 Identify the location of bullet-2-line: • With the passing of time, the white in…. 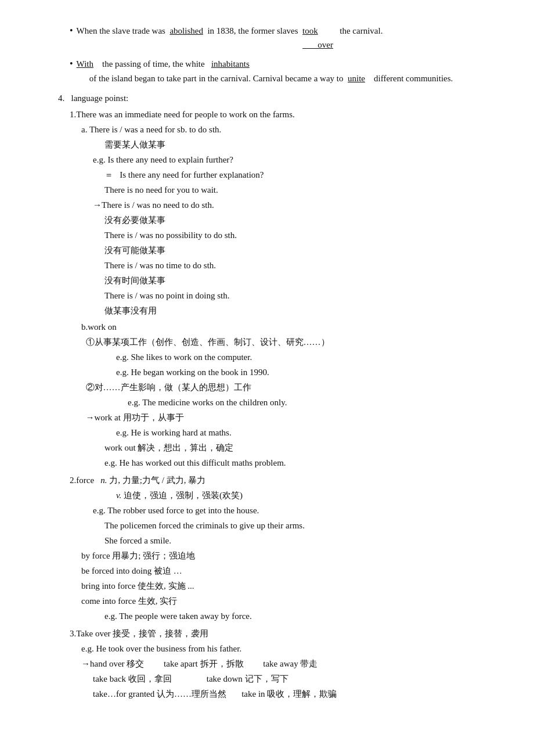
(284, 71).